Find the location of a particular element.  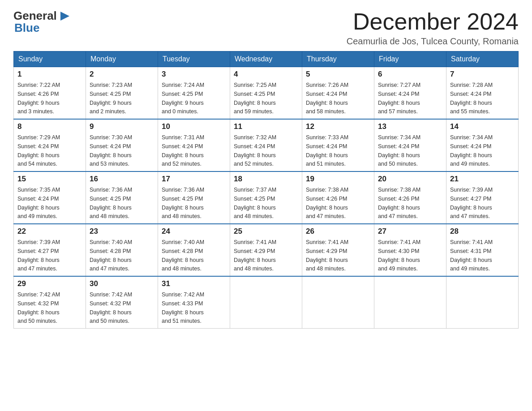

col-tuesday: Tuesday is located at coordinates (194, 59).